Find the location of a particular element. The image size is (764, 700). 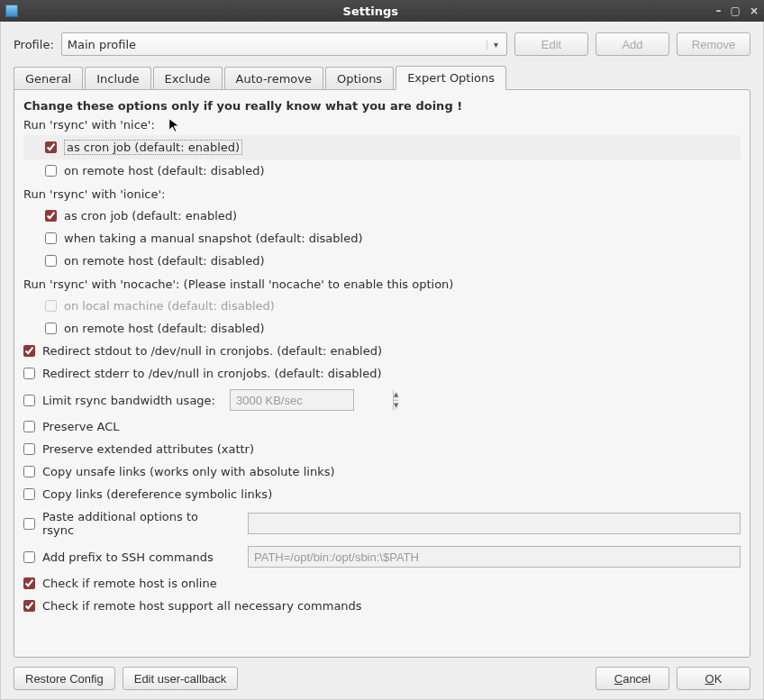

ssh-prefix-label: Add prefix to SSH commands is located at coordinates (132, 557).